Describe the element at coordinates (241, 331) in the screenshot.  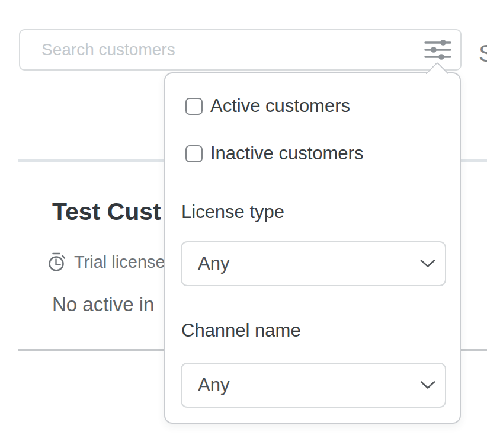
I see `channel-name-label: Channel name` at that location.